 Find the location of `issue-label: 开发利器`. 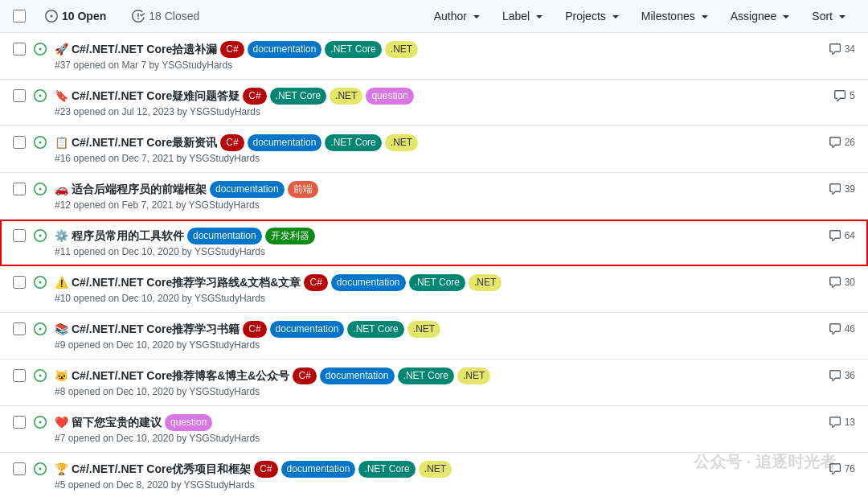

issue-label: 开发利器 is located at coordinates (290, 236).